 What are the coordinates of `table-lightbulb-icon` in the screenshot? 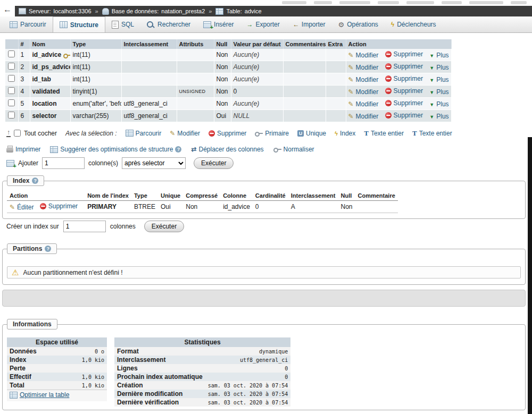 It's located at (54, 150).